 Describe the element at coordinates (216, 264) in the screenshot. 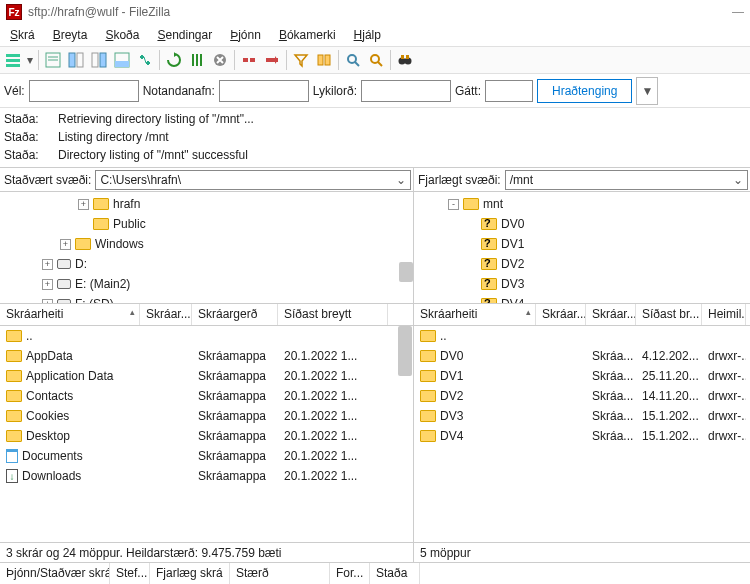

I see `tree-node: +D:` at that location.